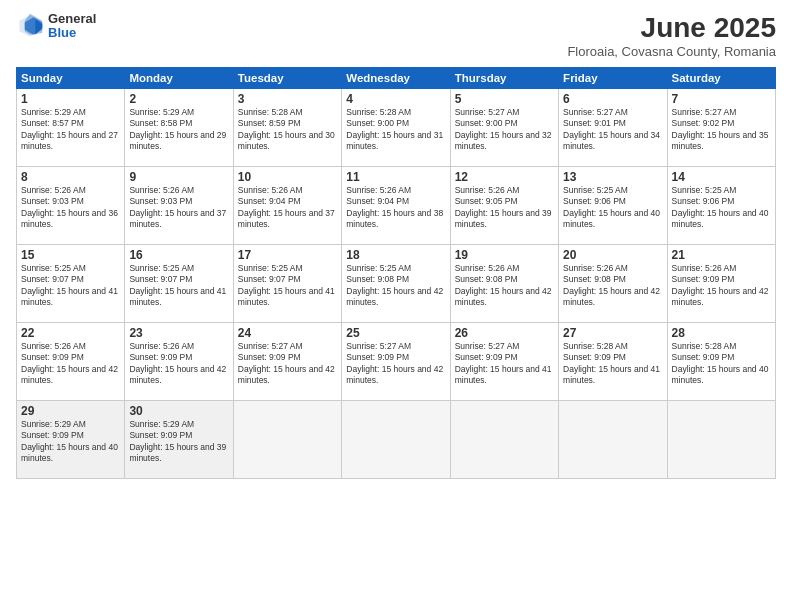  What do you see at coordinates (722, 130) in the screenshot?
I see `day-info: Sunrise: 5:27 AMSunset: 9:02 PMDaylight:…` at bounding box center [722, 130].